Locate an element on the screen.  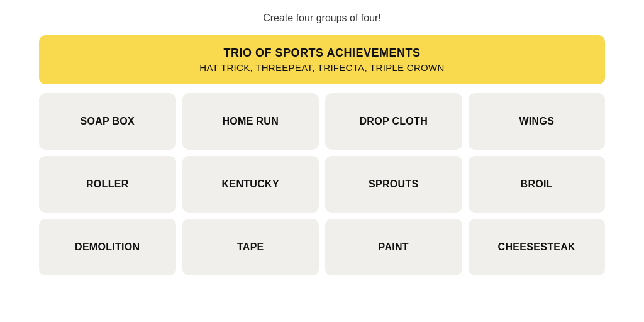
tile-cheesesteak: CHEESESTEAK is located at coordinates (537, 247).